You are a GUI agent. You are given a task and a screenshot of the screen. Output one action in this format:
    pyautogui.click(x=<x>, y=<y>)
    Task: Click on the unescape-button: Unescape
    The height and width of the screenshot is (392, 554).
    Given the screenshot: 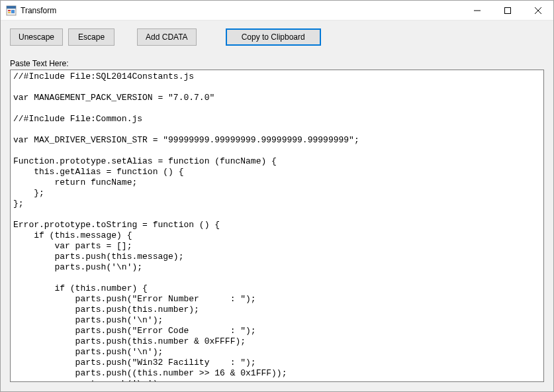 What is the action you would take?
    pyautogui.click(x=36, y=37)
    